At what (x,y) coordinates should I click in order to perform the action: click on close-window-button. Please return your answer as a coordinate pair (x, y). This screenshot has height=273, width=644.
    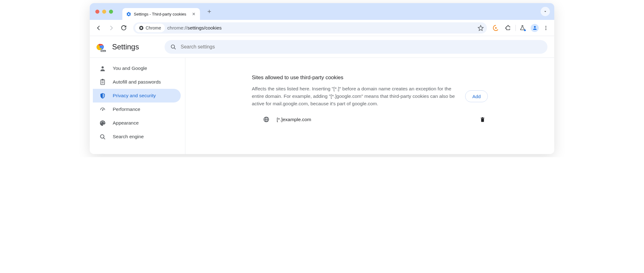
    Looking at the image, I should click on (98, 12).